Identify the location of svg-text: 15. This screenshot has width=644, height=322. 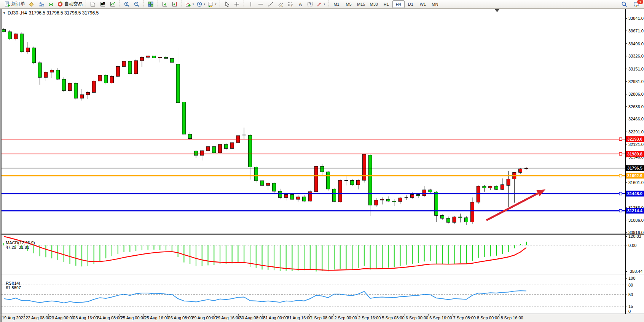
(631, 306).